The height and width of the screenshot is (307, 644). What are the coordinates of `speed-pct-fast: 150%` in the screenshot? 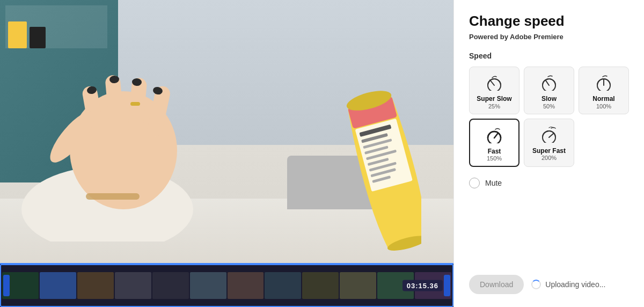 It's located at (494, 158).